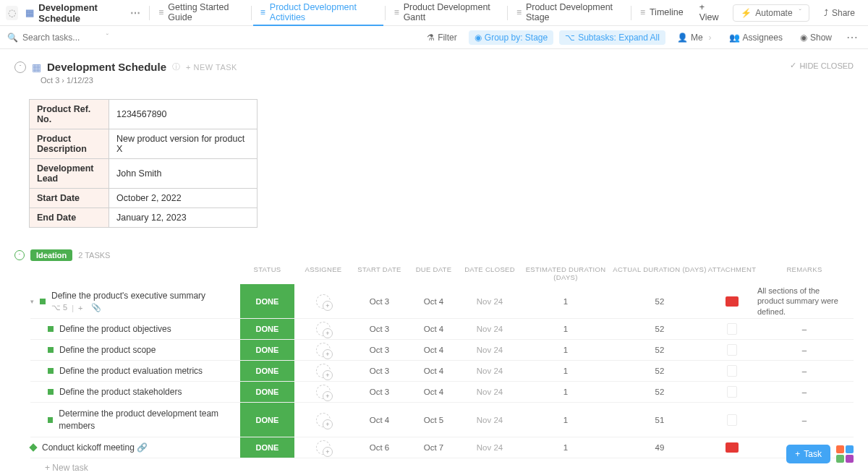  Describe the element at coordinates (184, 218) in the screenshot. I see `info-value: January 12, 2023` at that location.